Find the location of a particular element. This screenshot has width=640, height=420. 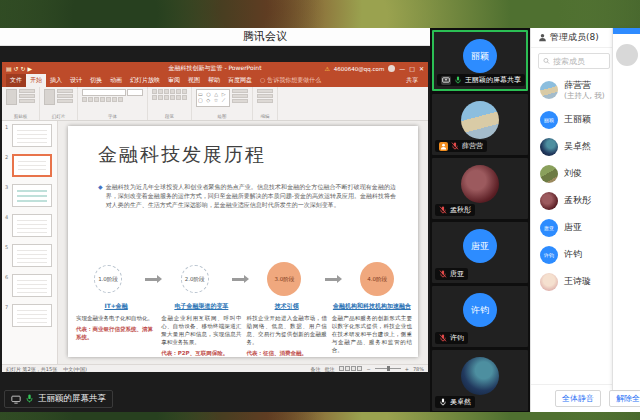

ribbon-group: ▭ ○ △ ▷▢ ◇ ☆ ⟋绘图 is located at coordinates (222, 104).